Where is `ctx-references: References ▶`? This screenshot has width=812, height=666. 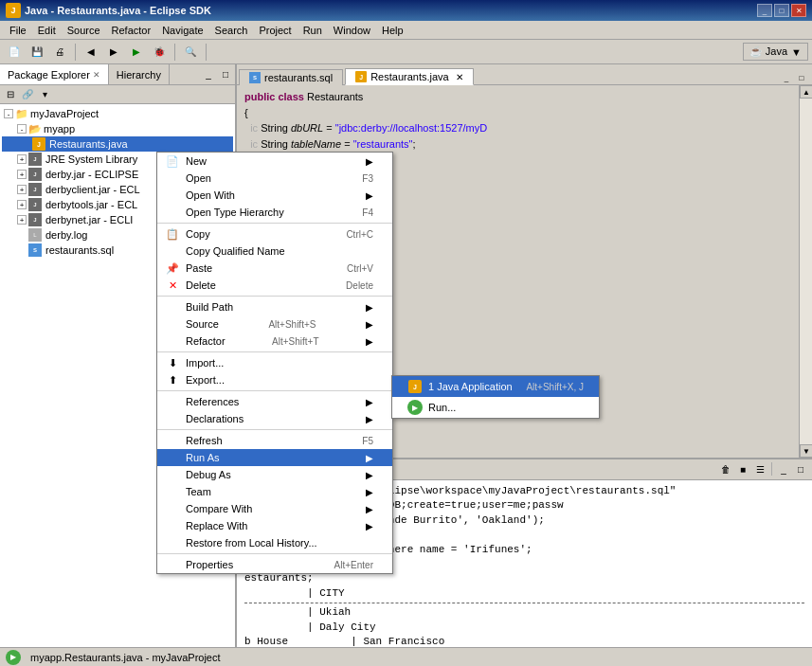
ctx-references: References ▶ is located at coordinates (275, 402).